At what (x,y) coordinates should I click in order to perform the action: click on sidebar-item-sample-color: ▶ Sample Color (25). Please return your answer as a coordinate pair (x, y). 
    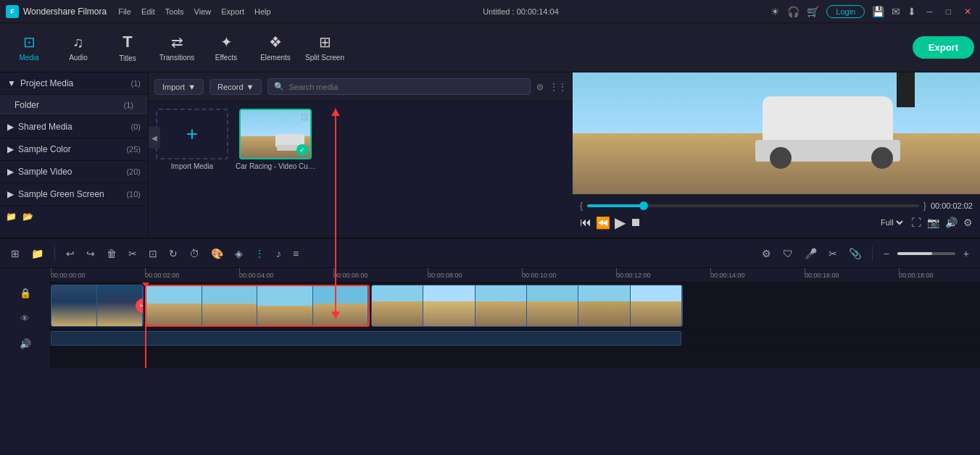
    Looking at the image, I should click on (74, 149).